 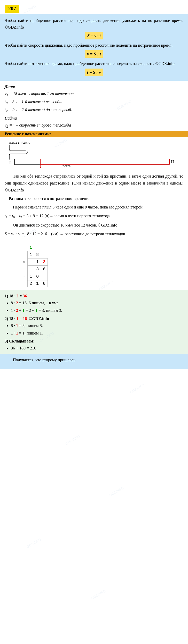 What do you see at coordinates (24, 262) in the screenshot?
I see `mult-cell-x: ×` at bounding box center [24, 262].